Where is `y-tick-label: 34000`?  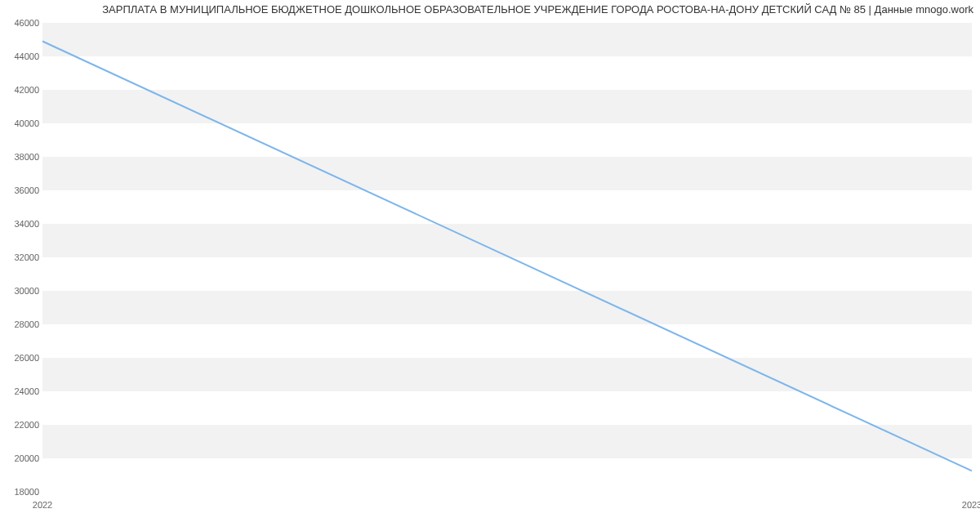
y-tick-label: 34000 is located at coordinates (21, 224).